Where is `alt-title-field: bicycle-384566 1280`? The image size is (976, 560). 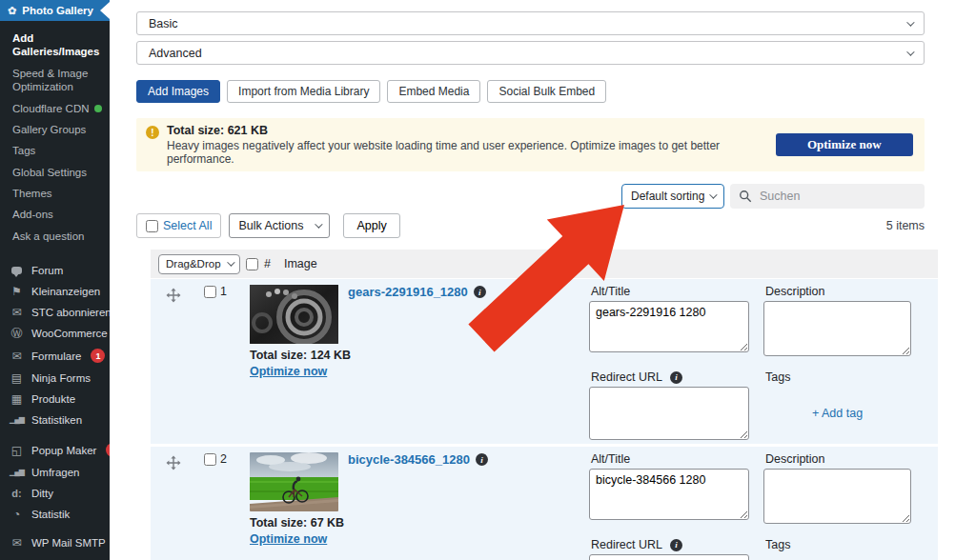
alt-title-field: bicycle-384566 1280 is located at coordinates (669, 494).